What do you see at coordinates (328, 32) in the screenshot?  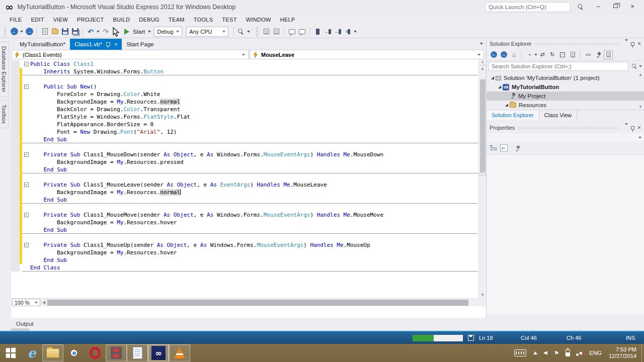 I see `previous-bookmark-icon: ←` at bounding box center [328, 32].